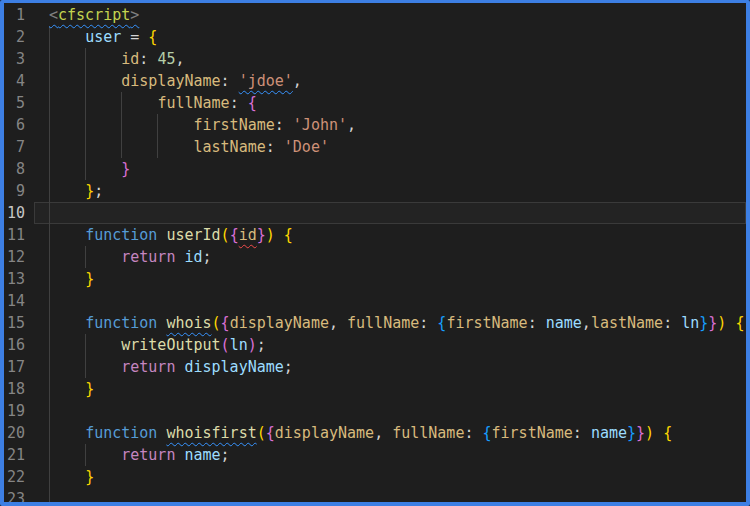 Image resolution: width=750 pixels, height=506 pixels. What do you see at coordinates (19, 345) in the screenshot?
I see `line-number: 16` at bounding box center [19, 345].